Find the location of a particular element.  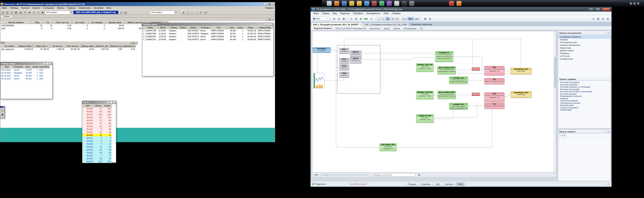

block-close-position1: За1 Закрытие позиции по table pr is located at coordinates (494, 81).